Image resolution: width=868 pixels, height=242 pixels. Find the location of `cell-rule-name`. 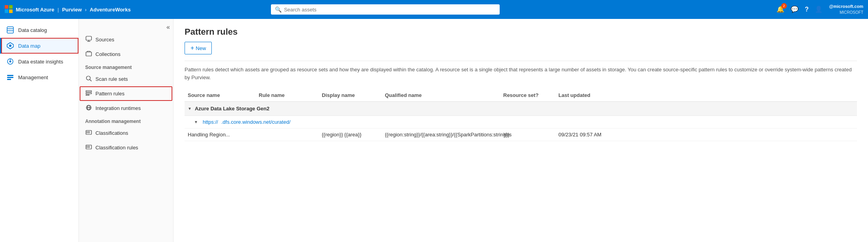

cell-rule-name is located at coordinates (287, 135).